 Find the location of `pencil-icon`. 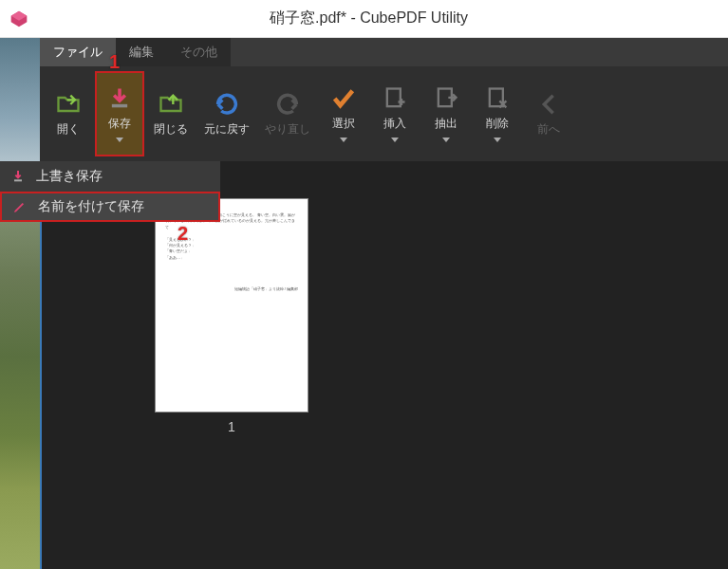

pencil-icon is located at coordinates (20, 207).